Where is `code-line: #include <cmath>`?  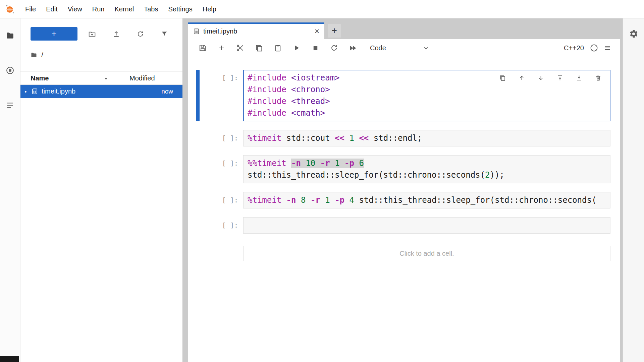 code-line: #include <cmath> is located at coordinates (427, 113).